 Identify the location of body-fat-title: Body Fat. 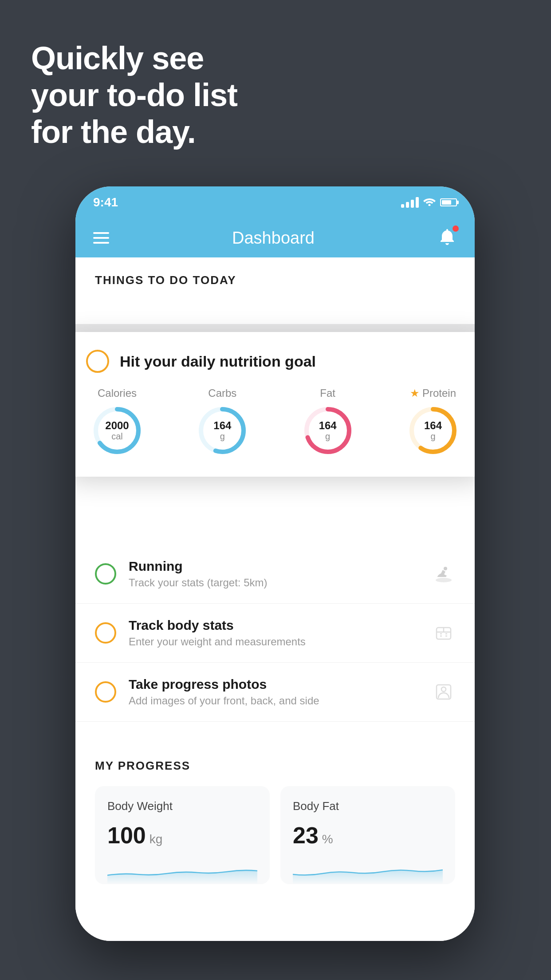
(368, 806).